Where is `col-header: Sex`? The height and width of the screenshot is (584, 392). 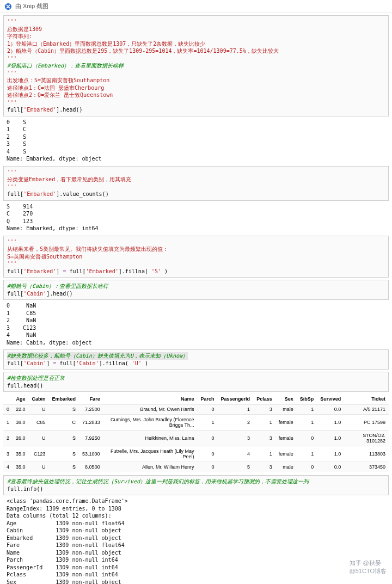 col-header: Sex is located at coordinates (286, 399).